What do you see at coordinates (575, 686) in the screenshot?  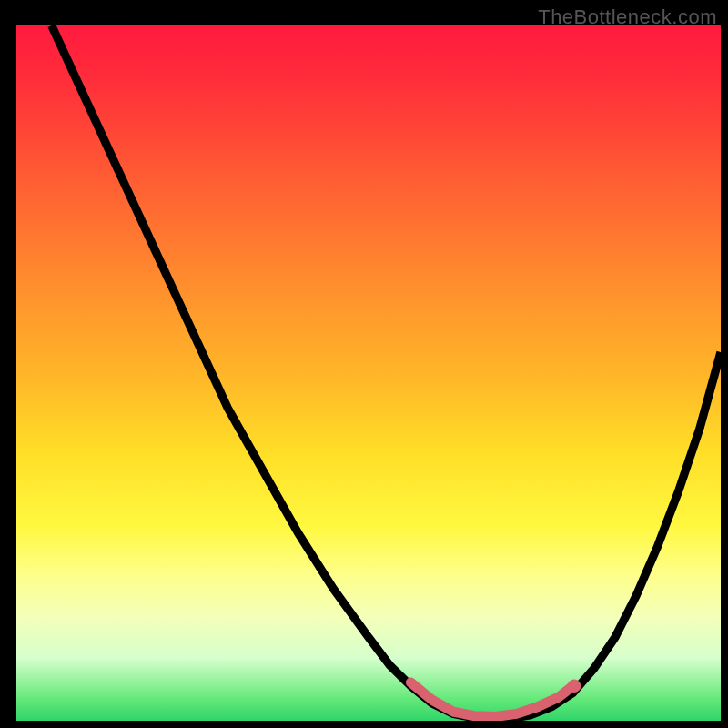 I see `highlight-end-dot` at bounding box center [575, 686].